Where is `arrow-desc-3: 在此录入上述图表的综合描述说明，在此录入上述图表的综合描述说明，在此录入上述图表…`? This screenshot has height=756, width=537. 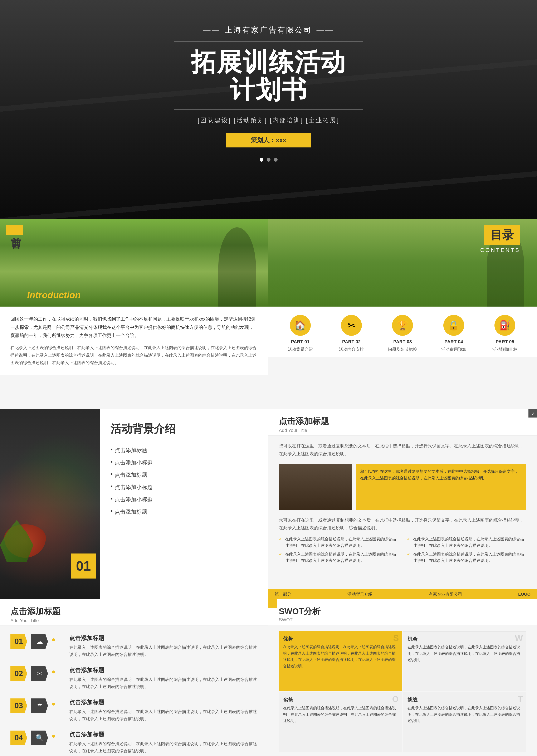 arrow-desc-3: 在此录入上述图表的综合描述说明，在此录入上述图表的综合描述说明，在此录入上述图表… is located at coordinates (163, 715).